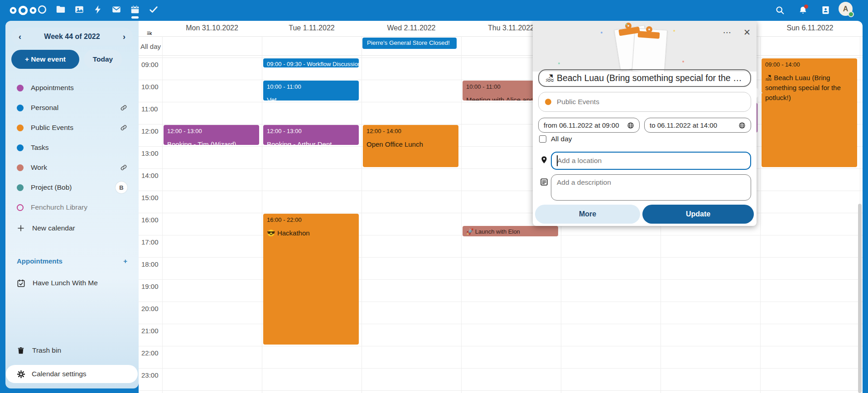  Describe the element at coordinates (645, 78) in the screenshot. I see `event-title-value: 🏖 Beach Luau (Bring something special fo…` at that location.